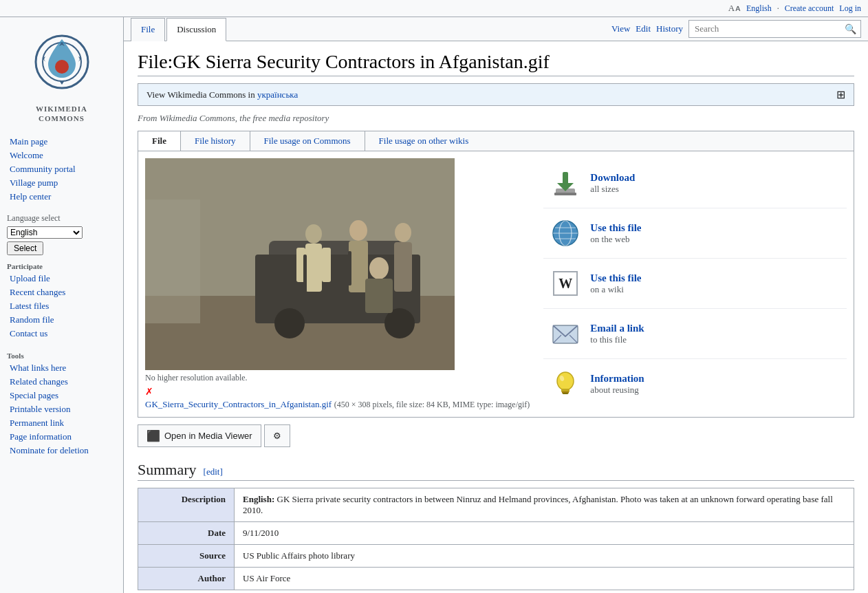  Describe the element at coordinates (695, 334) in the screenshot. I see `action-email: Email a link to this file` at that location.